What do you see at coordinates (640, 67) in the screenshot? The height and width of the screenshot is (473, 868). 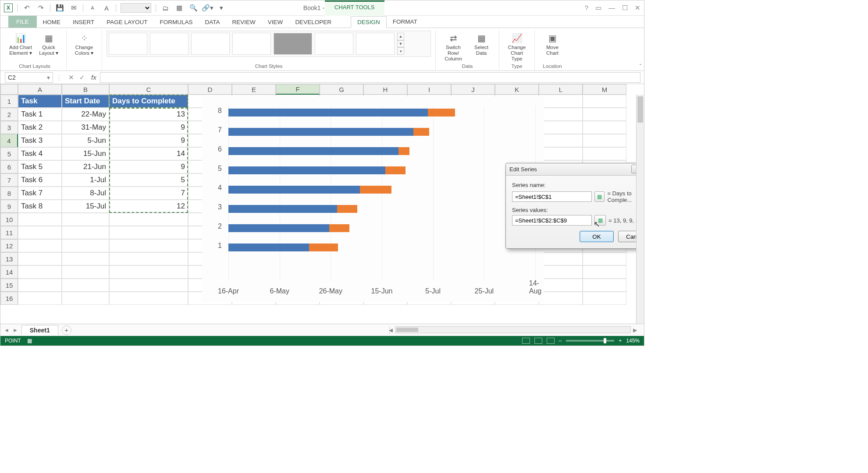 I see `collapse-ribbon-icon: ˇ` at bounding box center [640, 67].